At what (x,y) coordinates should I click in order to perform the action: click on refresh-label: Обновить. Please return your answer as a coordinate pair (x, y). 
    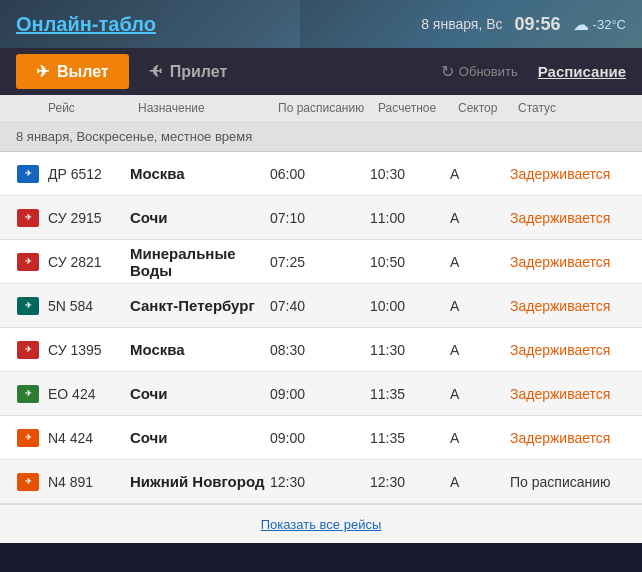
    Looking at the image, I should click on (488, 72).